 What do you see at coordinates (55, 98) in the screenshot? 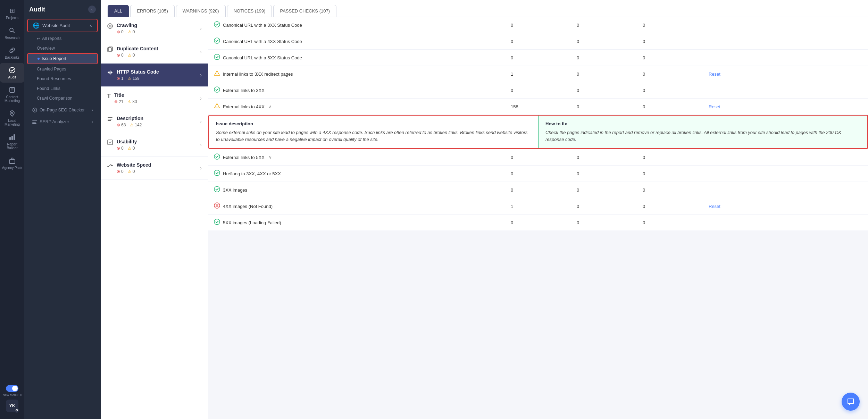
I see `crawl-comparison-label: Crawl Comparison` at bounding box center [55, 98].